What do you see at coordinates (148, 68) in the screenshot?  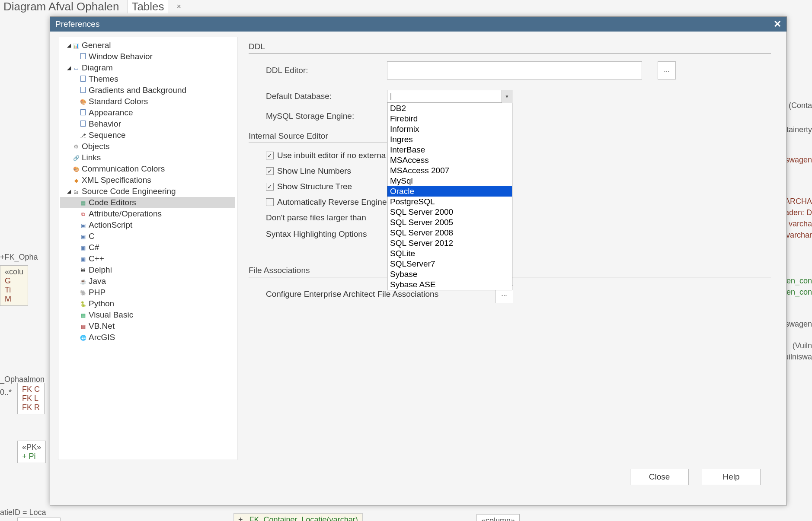 I see `tree-diagram: ◢Diagram` at bounding box center [148, 68].